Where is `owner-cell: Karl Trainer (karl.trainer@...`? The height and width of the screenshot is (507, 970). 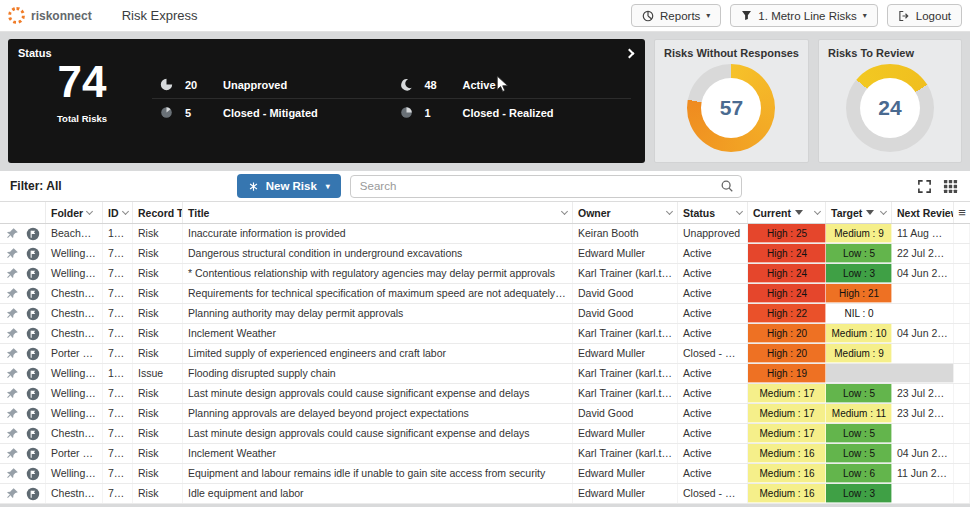
owner-cell: Karl Trainer (karl.trainer@... is located at coordinates (626, 454).